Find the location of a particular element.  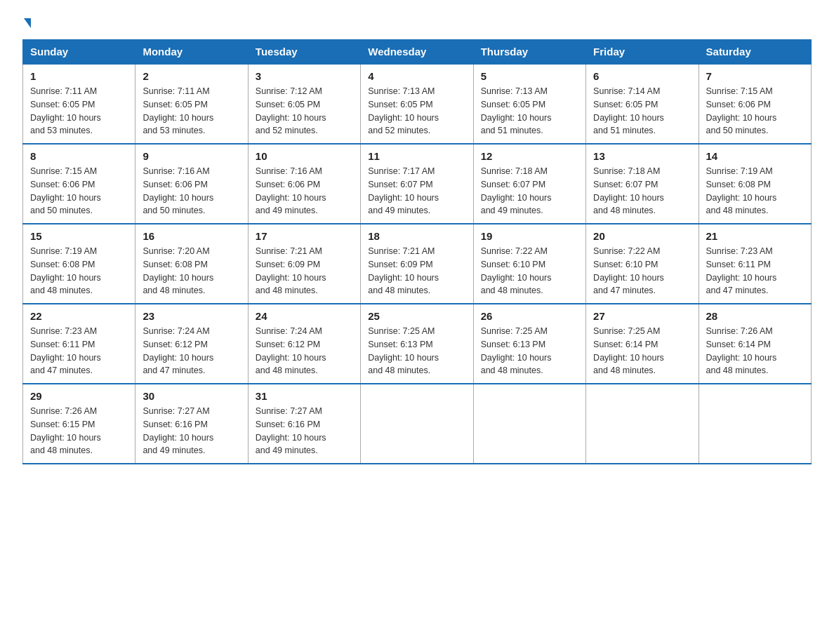

day-number: 14 is located at coordinates (755, 156).